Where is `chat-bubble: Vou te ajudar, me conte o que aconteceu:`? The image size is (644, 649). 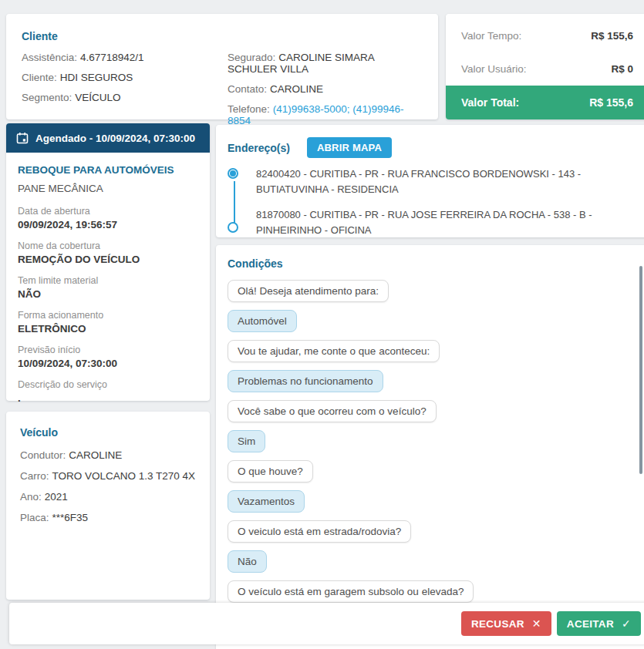 chat-bubble: Vou te ajudar, me conte o que aconteceu: is located at coordinates (333, 351).